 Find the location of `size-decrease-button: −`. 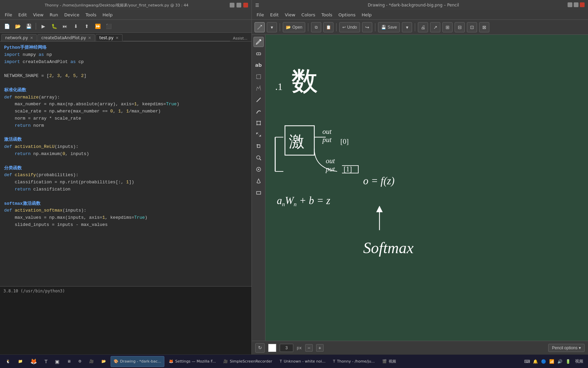

size-decrease-button: − is located at coordinates (309, 348).